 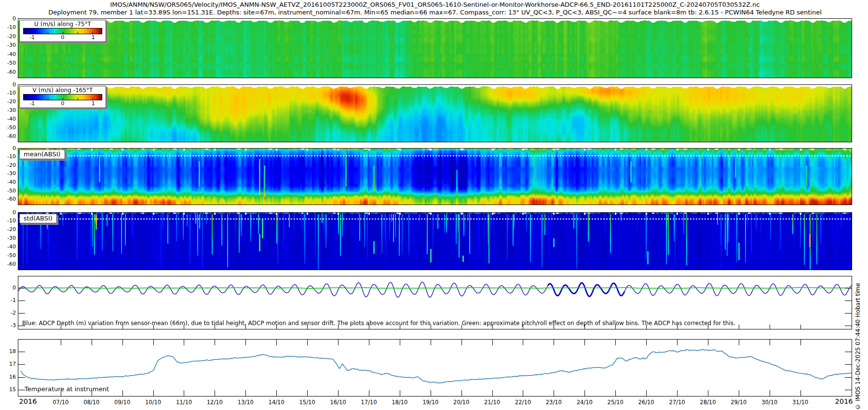 I want to click on x-tick-label: 25/10, so click(x=615, y=402).